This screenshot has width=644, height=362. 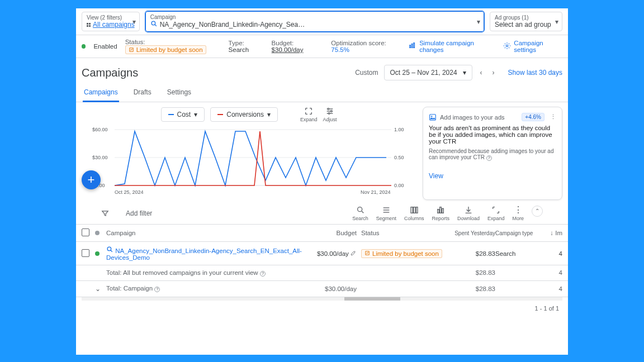 I want to click on adjust-chart-button: Adjust, so click(x=330, y=115).